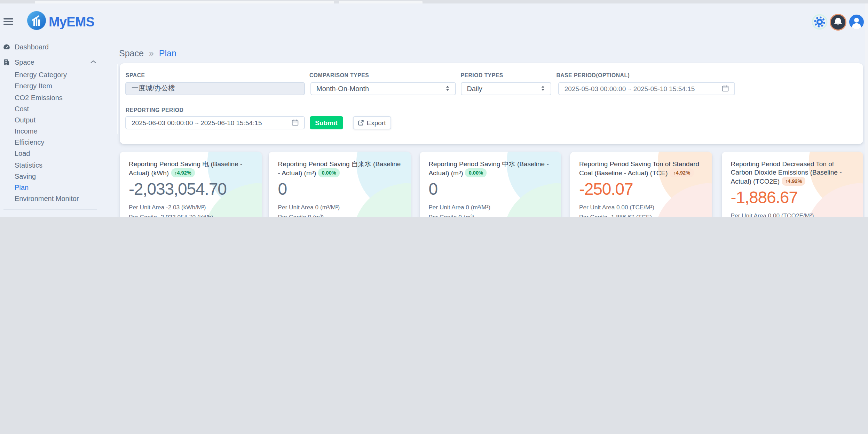 Image resolution: width=868 pixels, height=434 pixels. I want to click on space-label: SPACE, so click(135, 75).